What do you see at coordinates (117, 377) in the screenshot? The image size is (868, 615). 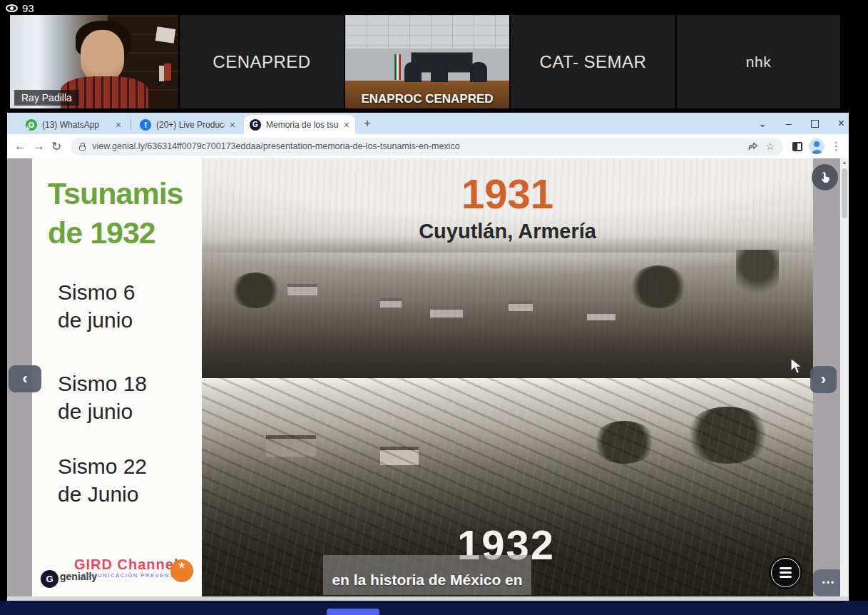 I see `slide-sidebar: Tsunamis de 1932 Sismo 6 de junio Sismo …` at bounding box center [117, 377].